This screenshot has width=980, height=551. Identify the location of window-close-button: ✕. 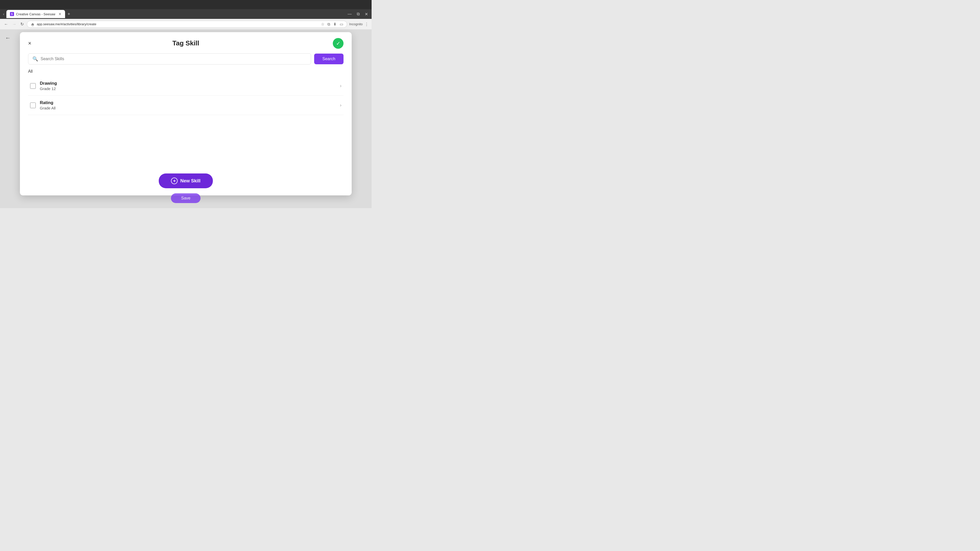
(366, 14).